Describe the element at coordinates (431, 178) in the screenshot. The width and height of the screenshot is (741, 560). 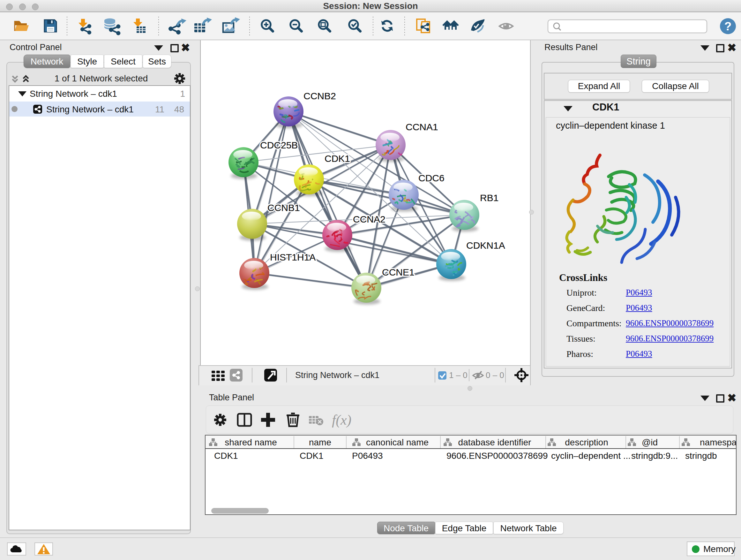
I see `svg-text: CDC6` at that location.